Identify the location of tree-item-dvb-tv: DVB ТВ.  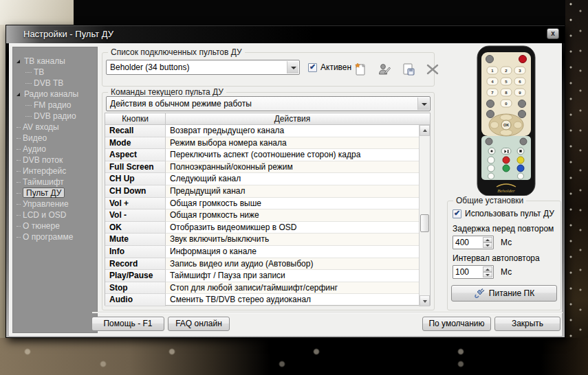
(55, 83).